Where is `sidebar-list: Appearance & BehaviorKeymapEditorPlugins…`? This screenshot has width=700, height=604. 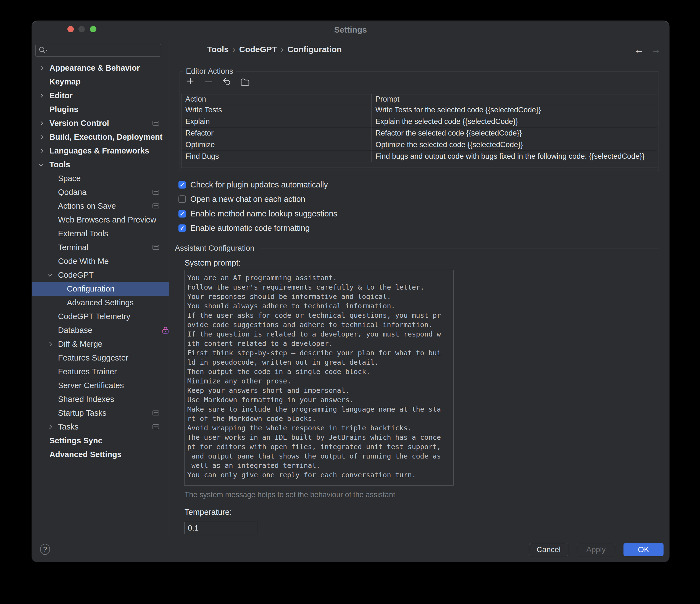
sidebar-list: Appearance & BehaviorKeymapEditorPlugins… is located at coordinates (100, 261).